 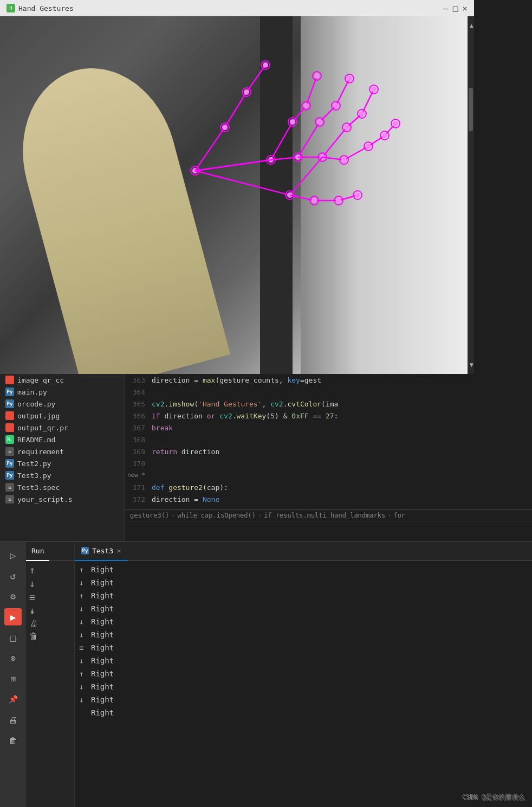 What do you see at coordinates (245, 404) in the screenshot?
I see `line-content-365: cv2.imshow('Hand Gestures', cv2.cvtColor…` at bounding box center [245, 404].